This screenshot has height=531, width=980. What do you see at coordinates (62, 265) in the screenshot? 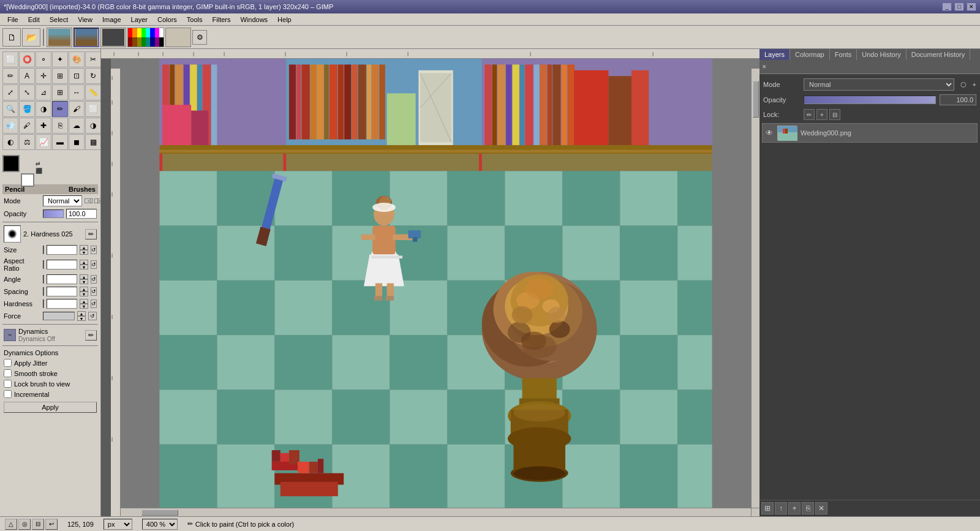
I see `aspect-ratio-input: 0.00` at bounding box center [62, 265].